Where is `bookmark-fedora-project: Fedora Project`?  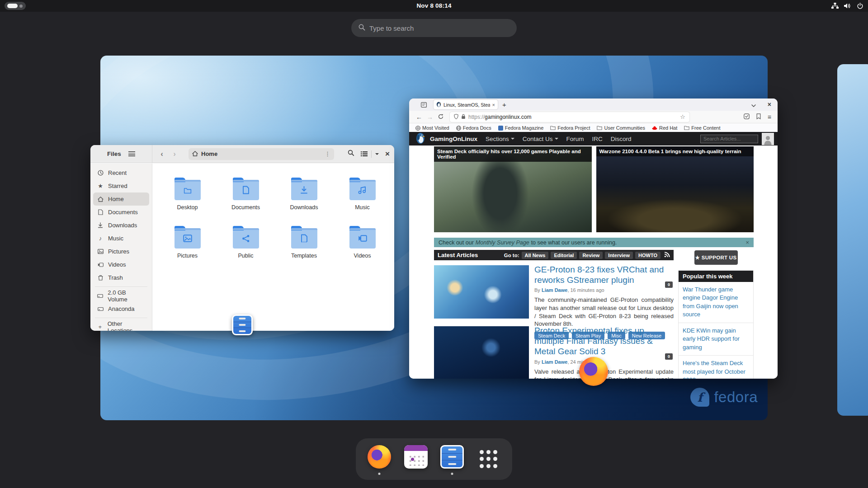
bookmark-fedora-project: Fedora Project is located at coordinates (570, 128).